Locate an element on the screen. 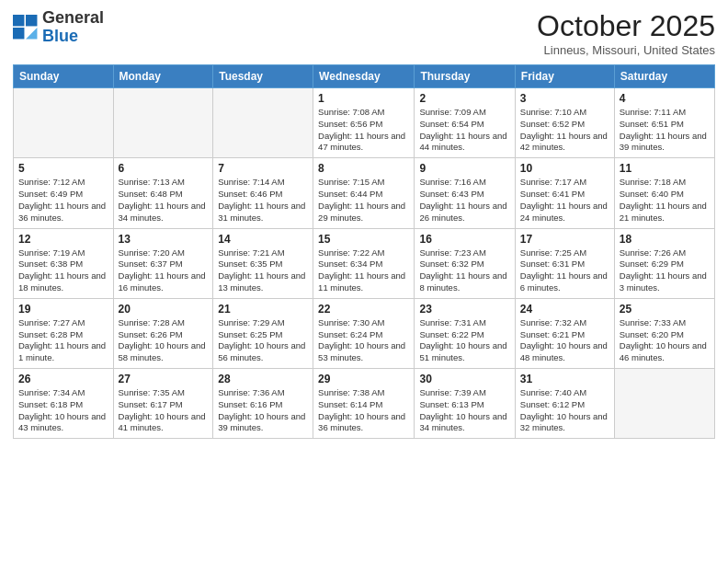  table-row: 5Sunrise: 7:12 AM Sunset: 6:49 PM Daylig… is located at coordinates (64, 193).